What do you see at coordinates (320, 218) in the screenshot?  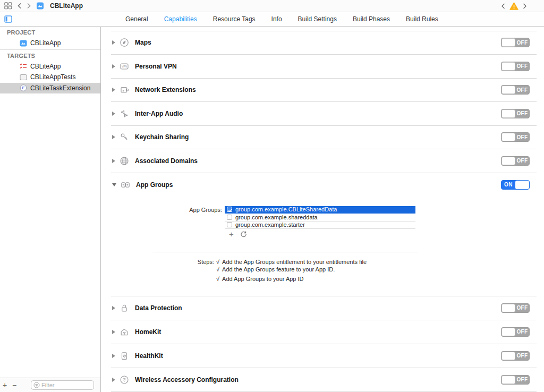 I see `app-group-row: group.com.example.shareddata` at bounding box center [320, 218].